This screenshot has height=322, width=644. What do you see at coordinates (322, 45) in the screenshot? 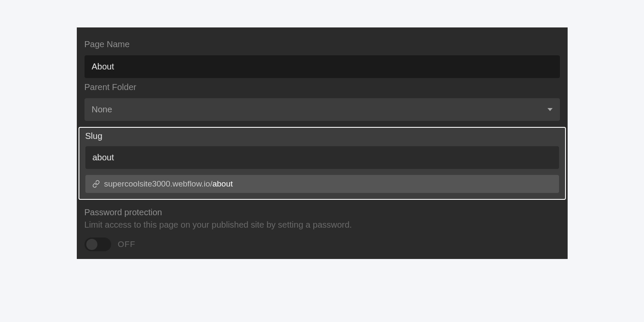
I see `page-name-label: Page Name` at bounding box center [322, 45].